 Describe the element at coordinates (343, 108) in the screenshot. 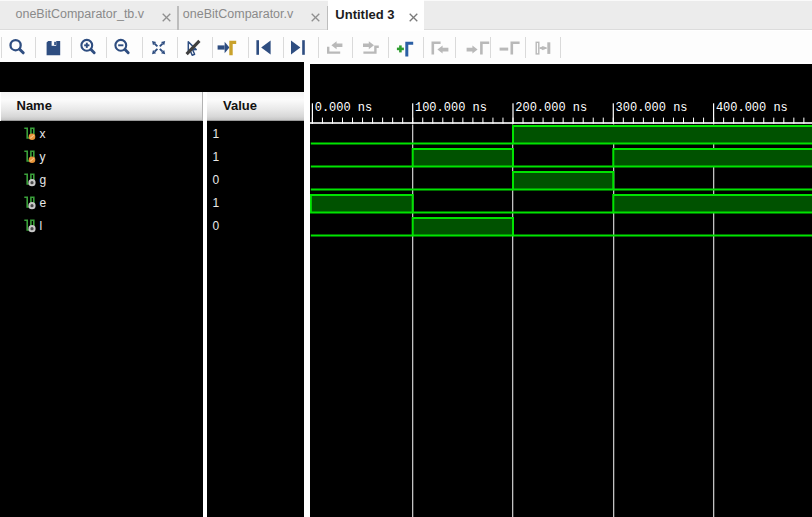

I see `svg-text: 0.000 ns` at that location.